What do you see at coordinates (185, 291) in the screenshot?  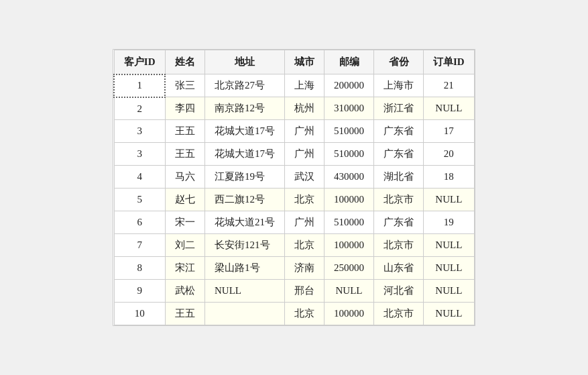 I see `cell-name: 武松` at bounding box center [185, 291].